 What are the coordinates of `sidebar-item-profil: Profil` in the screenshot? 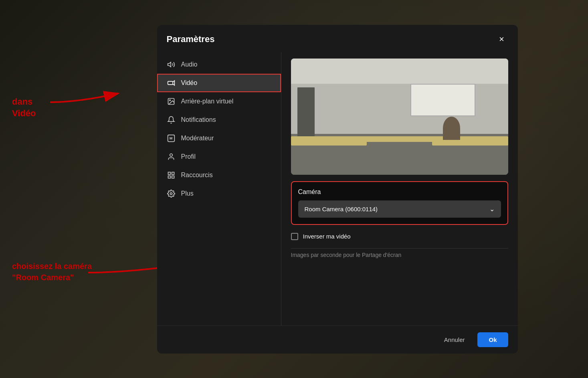 It's located at (219, 157).